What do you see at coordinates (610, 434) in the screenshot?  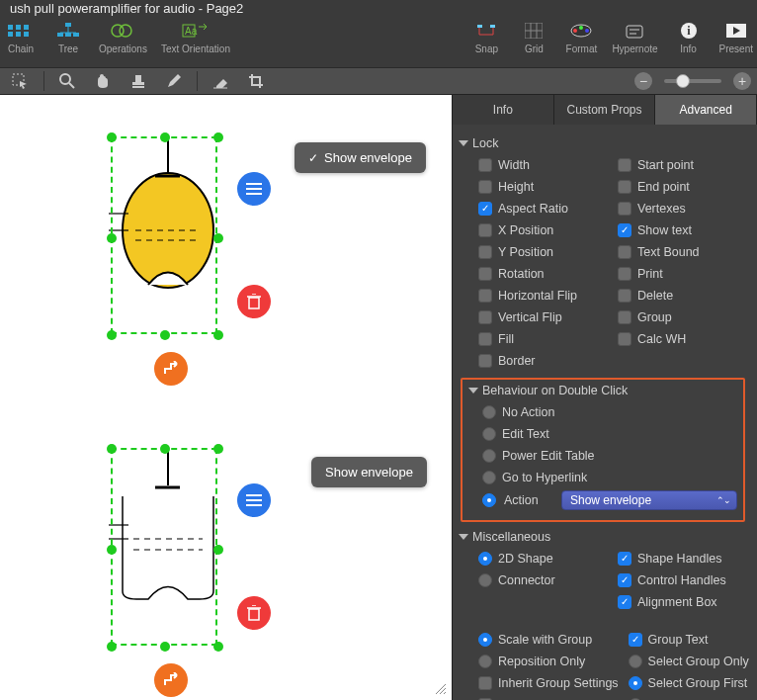 I see `option-row: Edit Text` at bounding box center [610, 434].